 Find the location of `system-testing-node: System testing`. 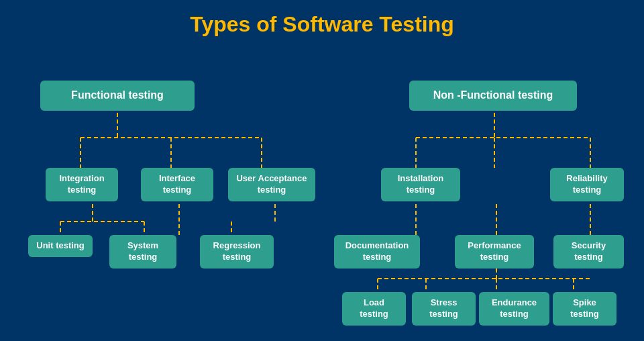

system-testing-node: System testing is located at coordinates (143, 252).